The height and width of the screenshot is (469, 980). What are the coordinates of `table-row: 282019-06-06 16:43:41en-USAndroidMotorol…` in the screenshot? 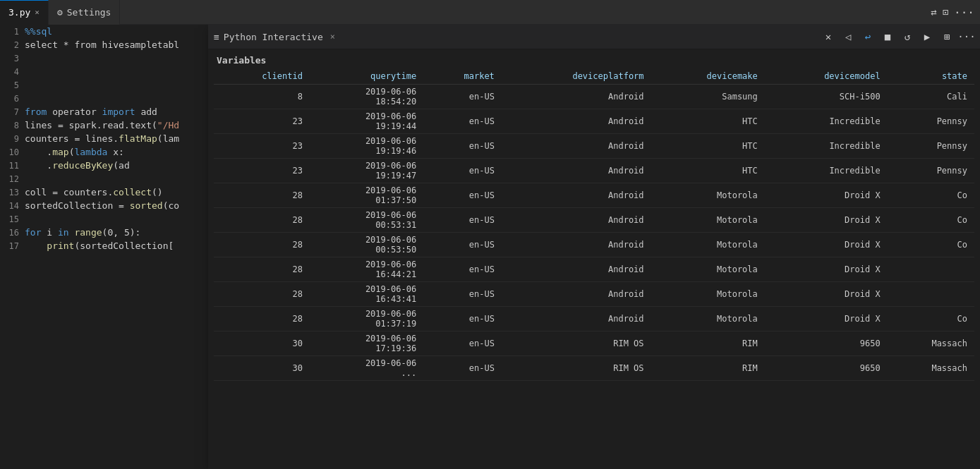 It's located at (594, 295).